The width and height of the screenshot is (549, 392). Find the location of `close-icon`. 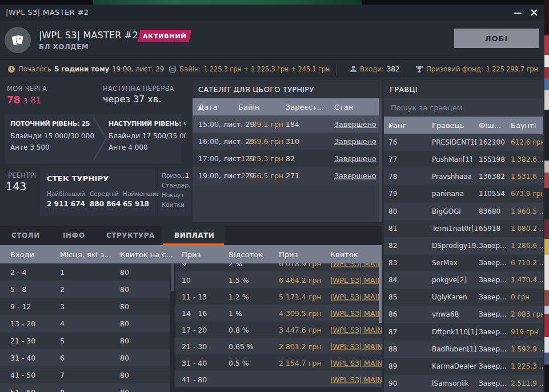

close-icon is located at coordinates (534, 13).